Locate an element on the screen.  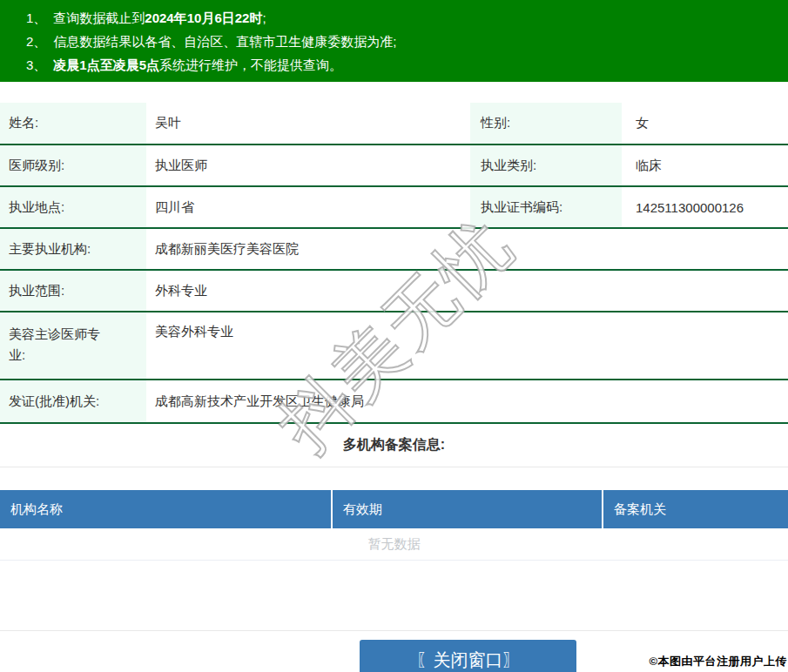
info-row-issuing-authority: 发证(批准)机关: 成都高新技术产业开发区卫生健康局 is located at coordinates (394, 402).